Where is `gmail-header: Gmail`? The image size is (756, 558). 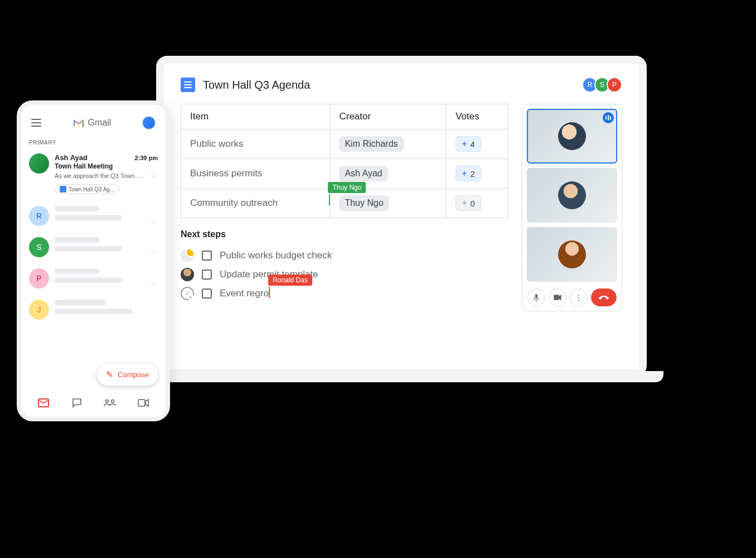
gmail-header: Gmail is located at coordinates (94, 124).